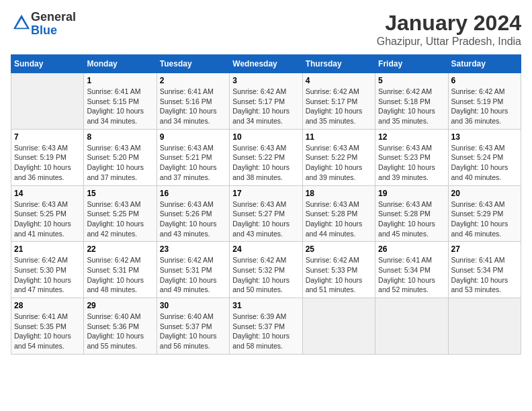 The width and height of the screenshot is (532, 411). I want to click on day-info: Sunrise: 6:41 AMSunset: 5:35 PMDaylight:…, so click(47, 332).